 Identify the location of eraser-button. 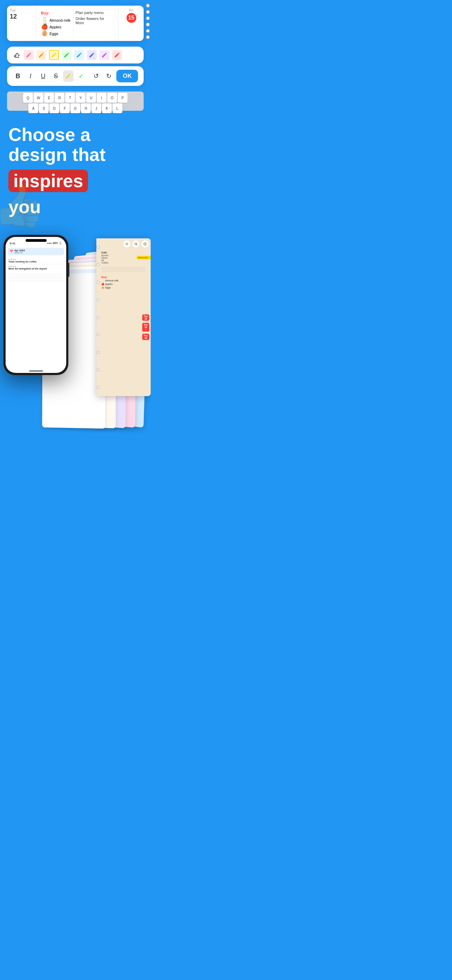
(17, 55).